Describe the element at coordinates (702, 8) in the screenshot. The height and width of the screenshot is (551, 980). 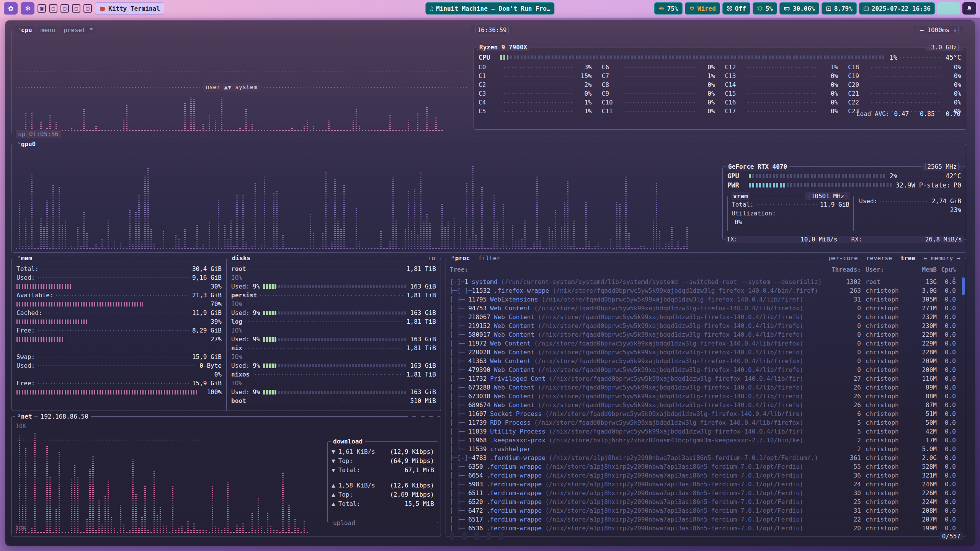
I see `network-chip: Wired` at that location.